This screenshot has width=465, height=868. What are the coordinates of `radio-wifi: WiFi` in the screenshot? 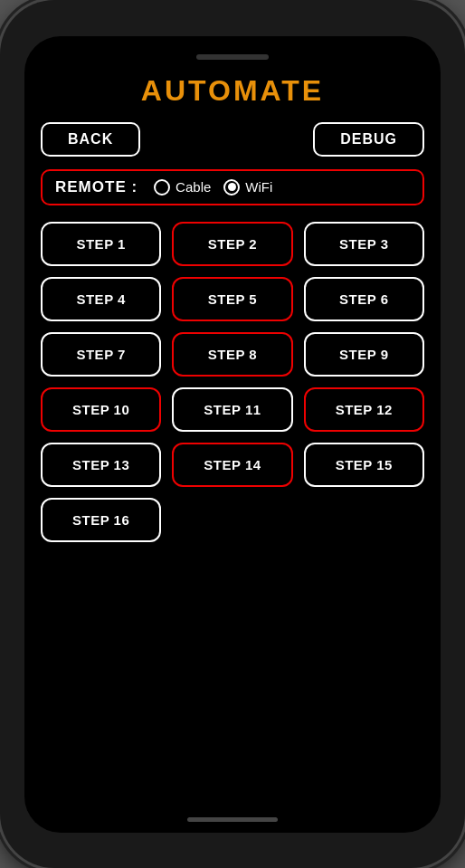 It's located at (248, 187).